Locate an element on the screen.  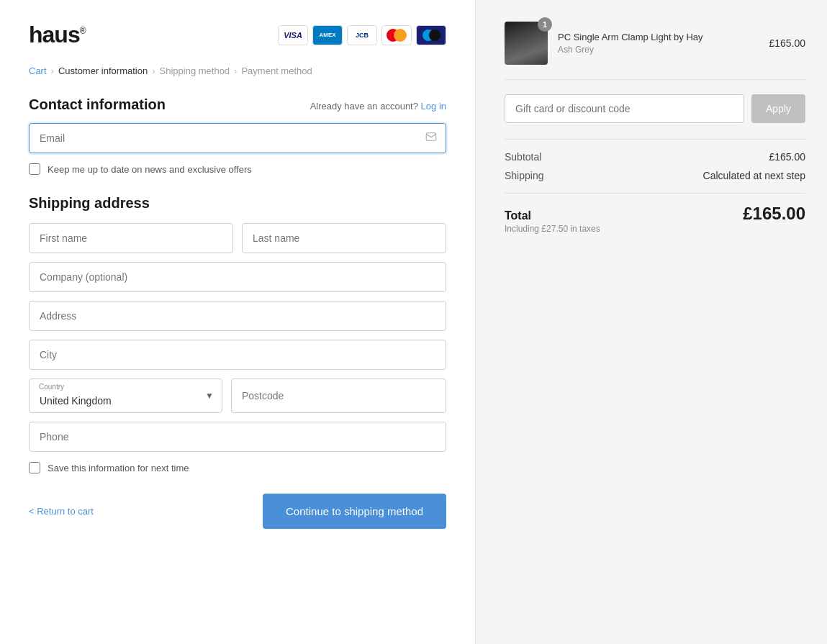
tax-note: Including £27.50 in taxes is located at coordinates (553, 229).